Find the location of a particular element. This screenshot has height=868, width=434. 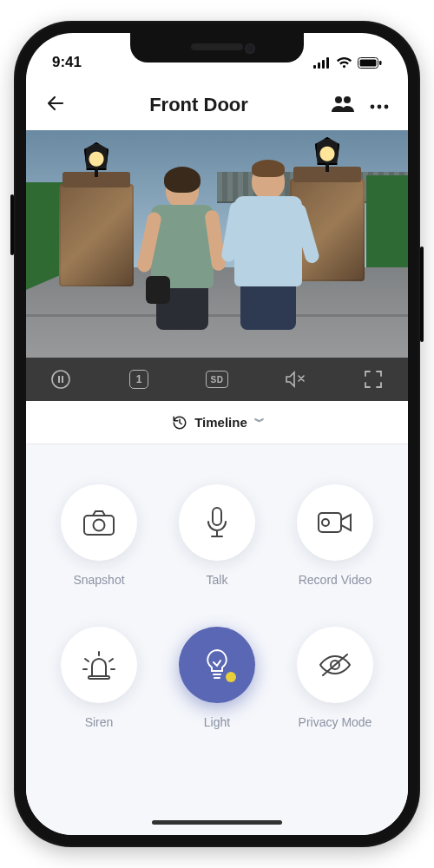

stream-count-value: 1 is located at coordinates (139, 379).